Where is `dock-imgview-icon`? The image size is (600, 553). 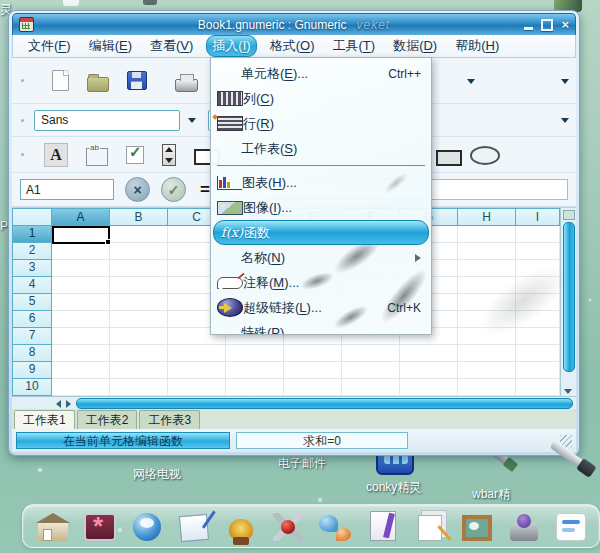 dock-imgview-icon is located at coordinates (477, 524).